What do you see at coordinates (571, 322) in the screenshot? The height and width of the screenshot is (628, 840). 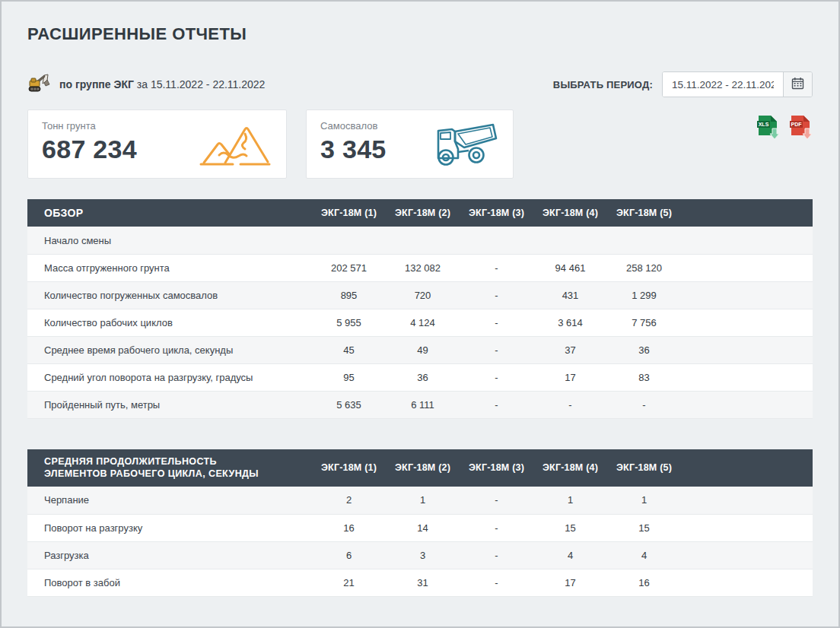 I see `row-value: 3 614` at bounding box center [571, 322].